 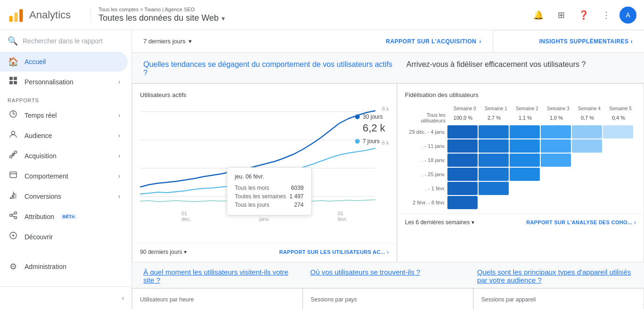 I want to click on users-by-hour-title: Utilisateurs par heure, so click(x=217, y=300).